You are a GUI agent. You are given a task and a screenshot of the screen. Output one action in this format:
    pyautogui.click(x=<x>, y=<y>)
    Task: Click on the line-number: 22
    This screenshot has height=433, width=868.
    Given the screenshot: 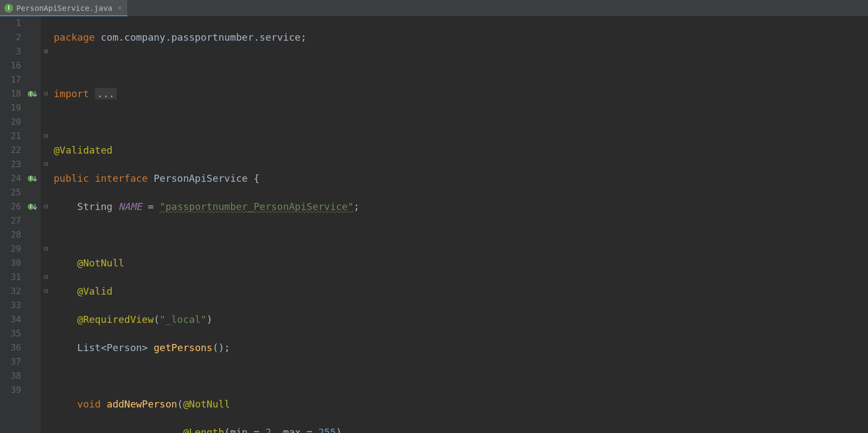 What is the action you would take?
    pyautogui.click(x=11, y=150)
    